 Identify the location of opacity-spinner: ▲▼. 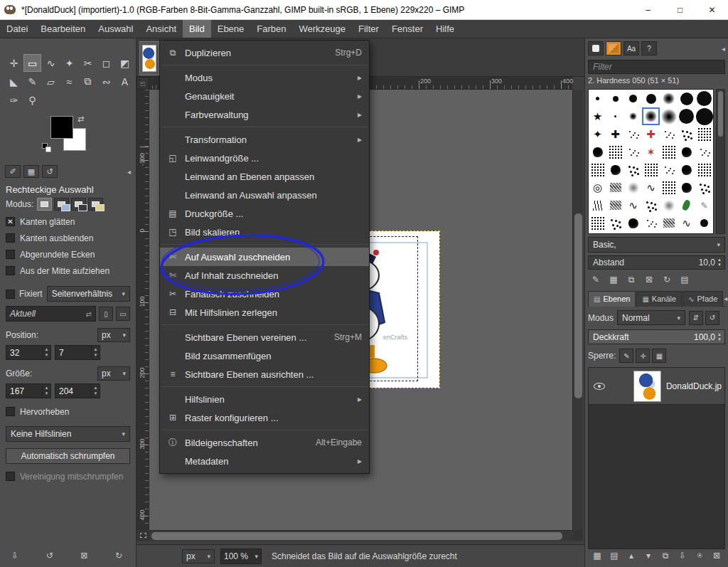
(719, 337).